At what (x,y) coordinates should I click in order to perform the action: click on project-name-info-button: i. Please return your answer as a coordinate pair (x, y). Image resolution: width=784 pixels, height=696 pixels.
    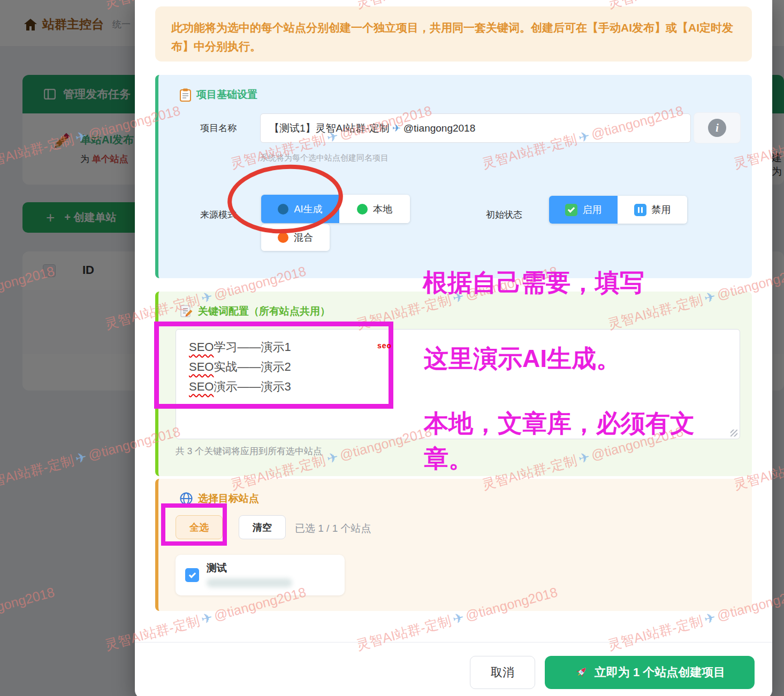
    Looking at the image, I should click on (717, 128).